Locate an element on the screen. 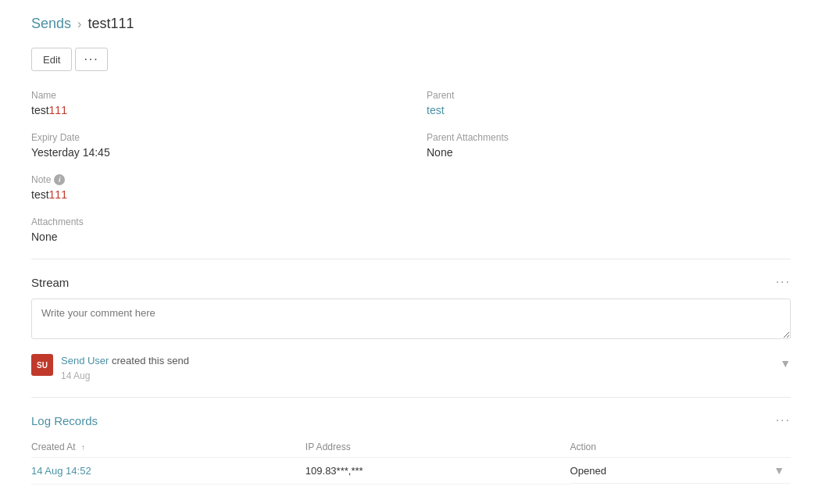 The width and height of the screenshot is (822, 504). log-ip-address: 109.83***,*** is located at coordinates (438, 471).